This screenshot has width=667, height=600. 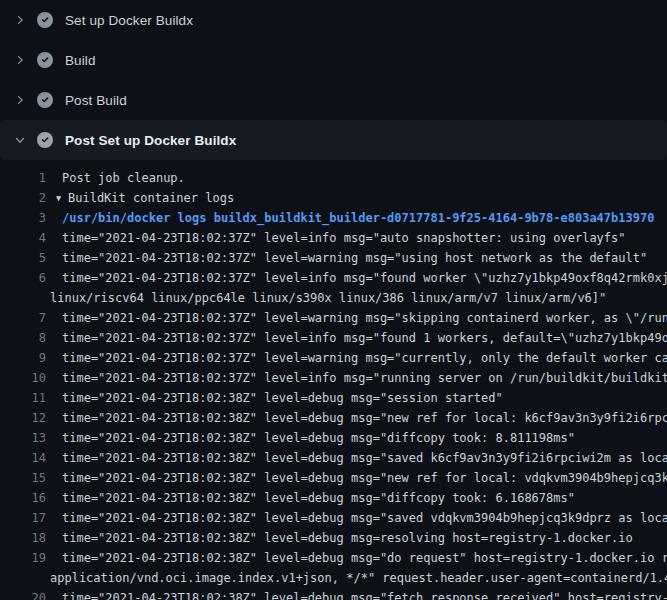 What do you see at coordinates (96, 100) in the screenshot?
I see `step-label: Post Build` at bounding box center [96, 100].